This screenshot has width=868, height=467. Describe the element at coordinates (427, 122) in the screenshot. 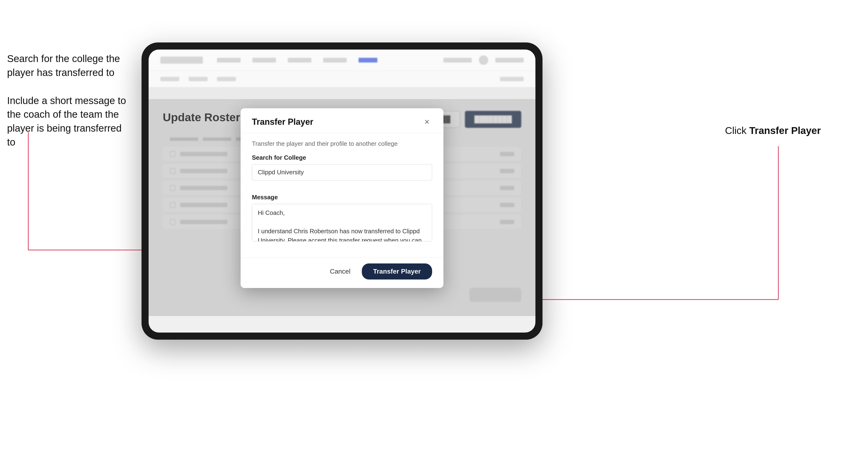

I see `modal-close-button: ×` at that location.